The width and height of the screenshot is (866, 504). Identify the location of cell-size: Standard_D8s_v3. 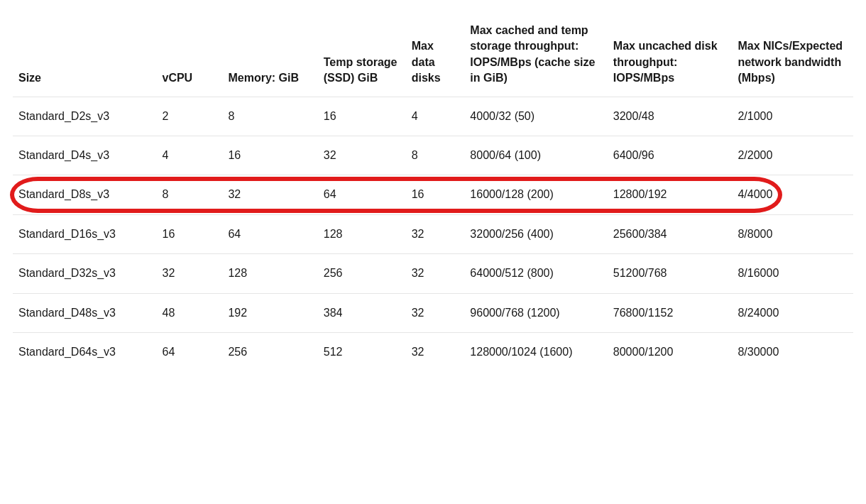
(84, 195).